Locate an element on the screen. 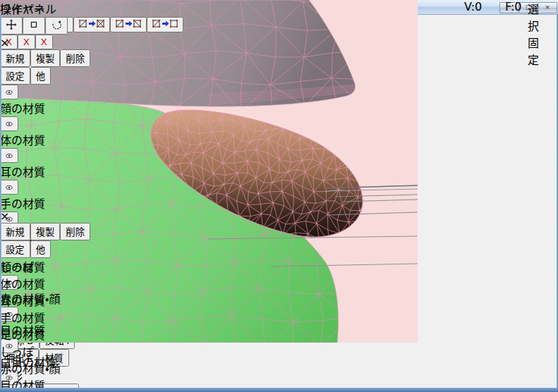 The width and height of the screenshot is (558, 392). operation-panel-titlebar: 操作パネル is located at coordinates (34, 8).